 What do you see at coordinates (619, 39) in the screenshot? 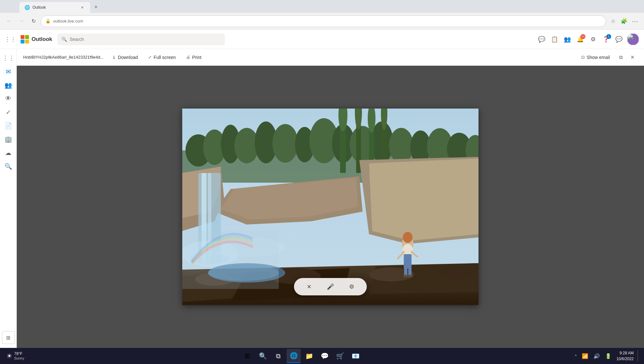
I see `feedback-button: 💬` at bounding box center [619, 39].